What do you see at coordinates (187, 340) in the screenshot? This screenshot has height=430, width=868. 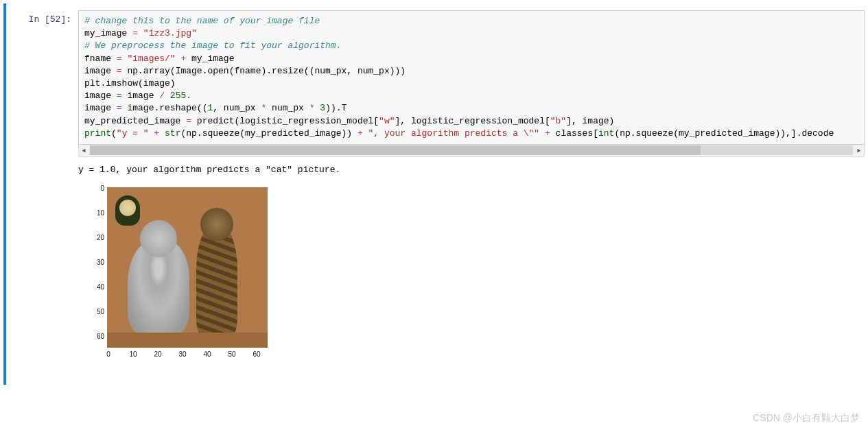 I see `floor-shape` at bounding box center [187, 340].